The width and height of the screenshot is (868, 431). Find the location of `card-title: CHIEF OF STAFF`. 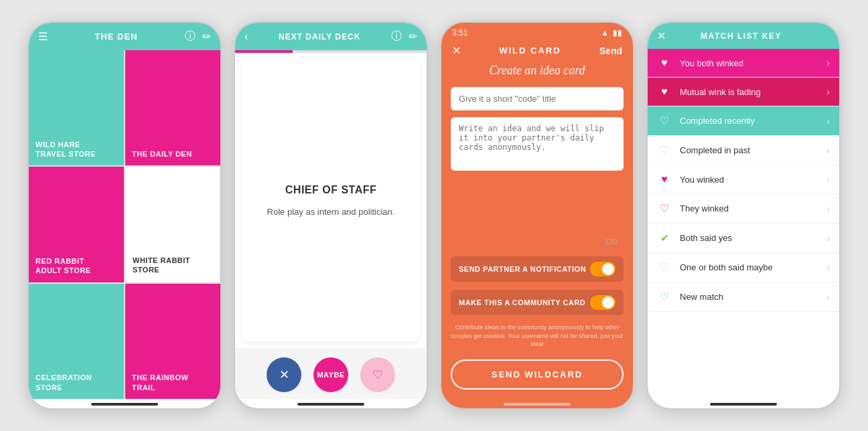

card-title: CHIEF OF STAFF is located at coordinates (331, 190).